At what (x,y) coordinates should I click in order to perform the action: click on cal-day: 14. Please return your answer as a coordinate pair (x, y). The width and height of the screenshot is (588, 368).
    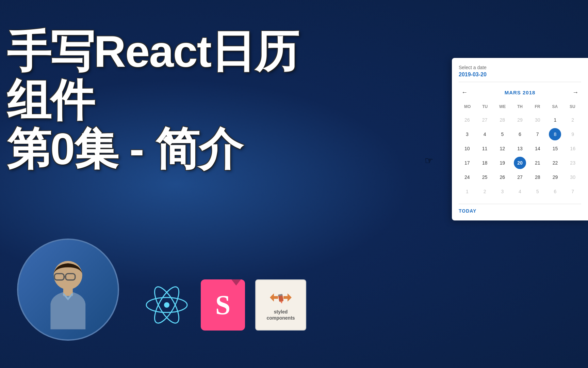
    Looking at the image, I should click on (538, 149).